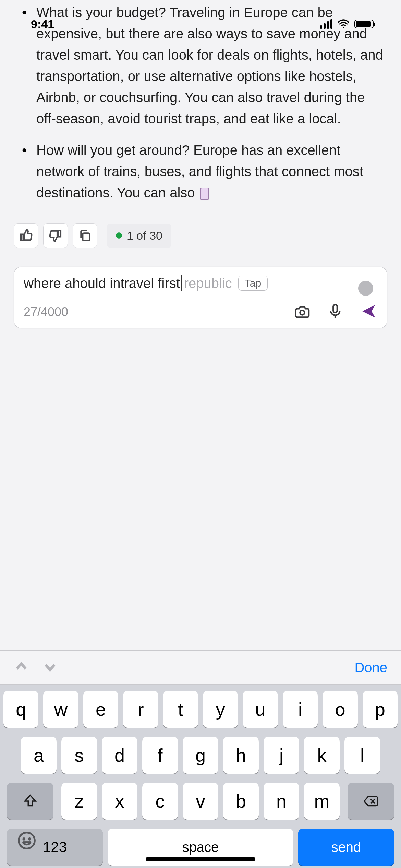 This screenshot has height=868, width=401. What do you see at coordinates (241, 801) in the screenshot?
I see `key-b: b` at bounding box center [241, 801].